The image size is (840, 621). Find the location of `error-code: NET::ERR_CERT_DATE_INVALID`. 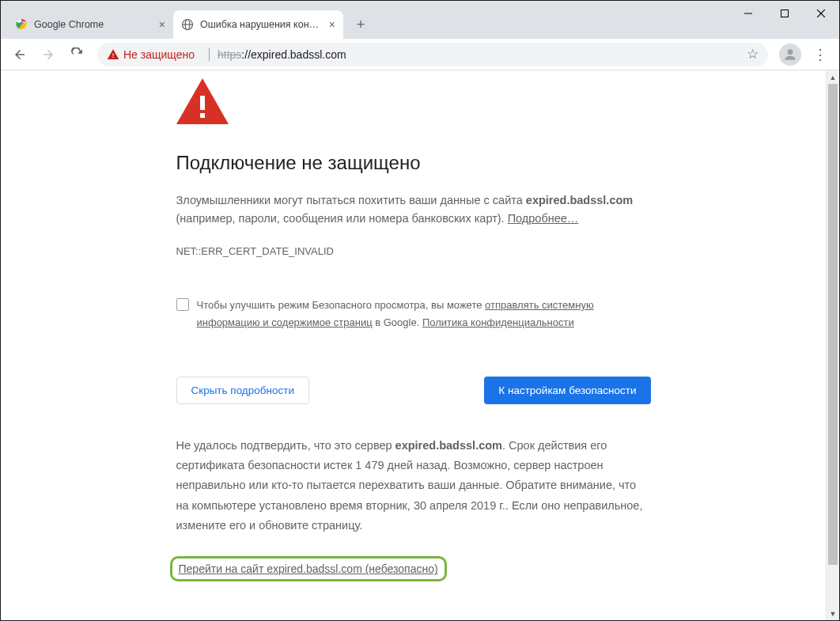

error-code: NET::ERR_CERT_DATE_INVALID is located at coordinates (414, 252).